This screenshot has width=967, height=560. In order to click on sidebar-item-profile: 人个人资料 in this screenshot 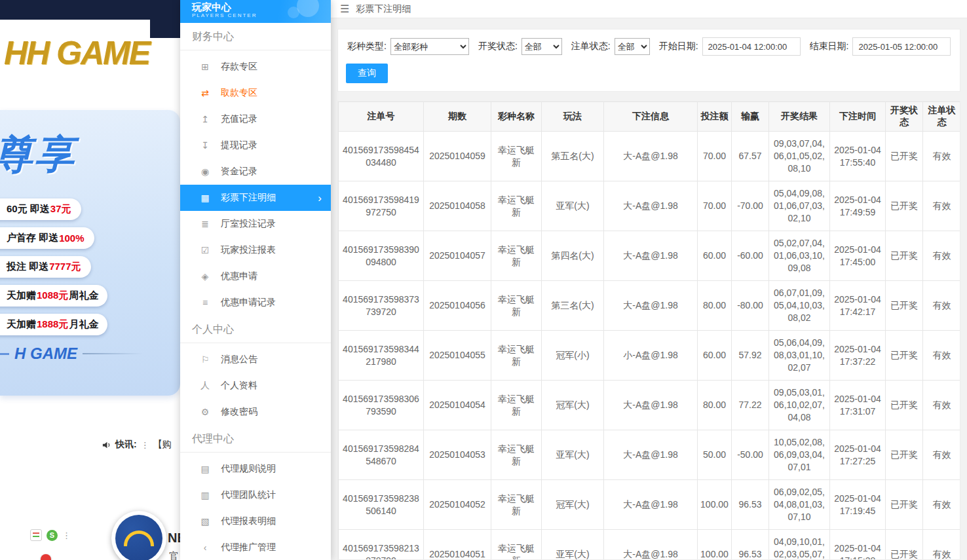, I will do `click(256, 386)`.